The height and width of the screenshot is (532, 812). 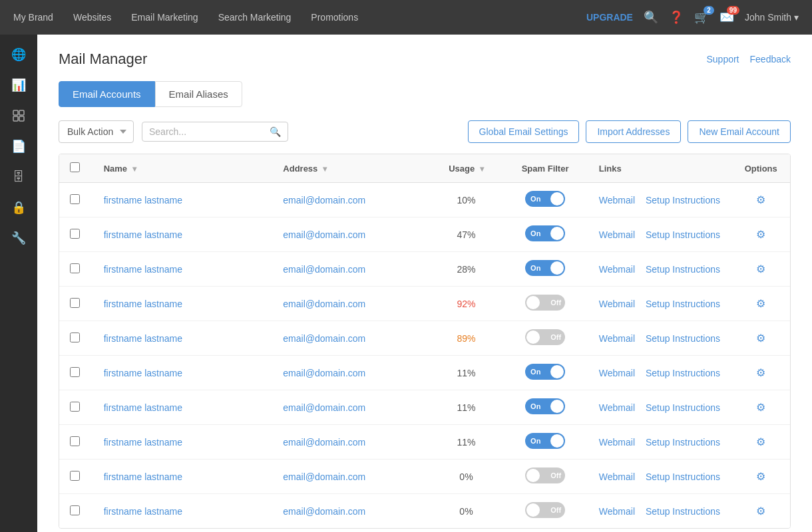 What do you see at coordinates (545, 303) in the screenshot?
I see `spam-toggle-3: Off` at bounding box center [545, 303].